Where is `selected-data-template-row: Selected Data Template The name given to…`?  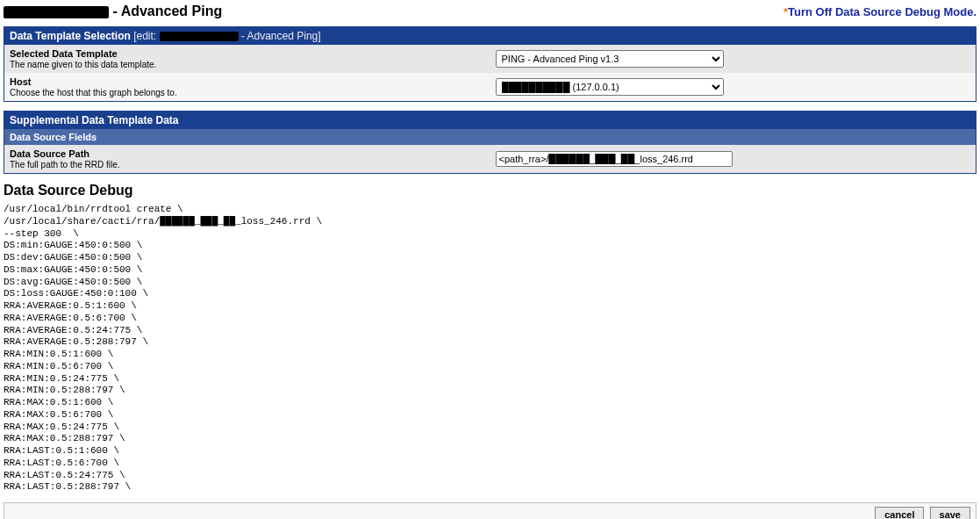 selected-data-template-row: Selected Data Template The name given to… is located at coordinates (490, 59).